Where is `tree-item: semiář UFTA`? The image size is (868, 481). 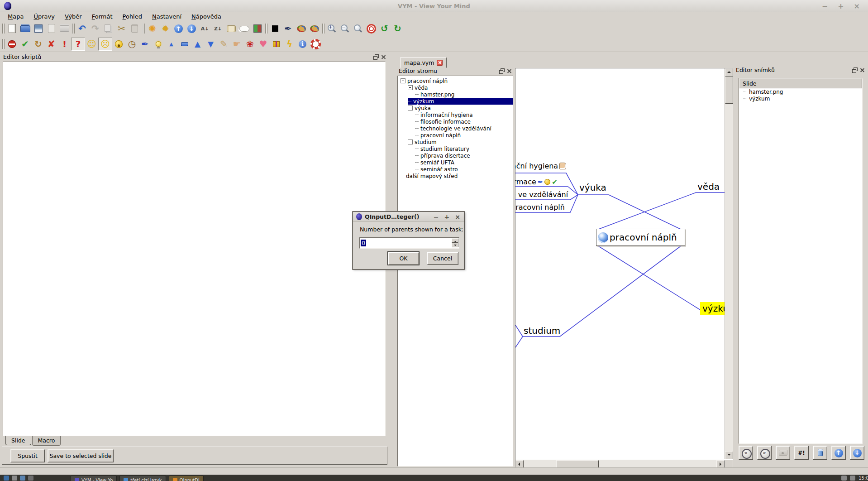 tree-item: semiář UFTA is located at coordinates (464, 162).